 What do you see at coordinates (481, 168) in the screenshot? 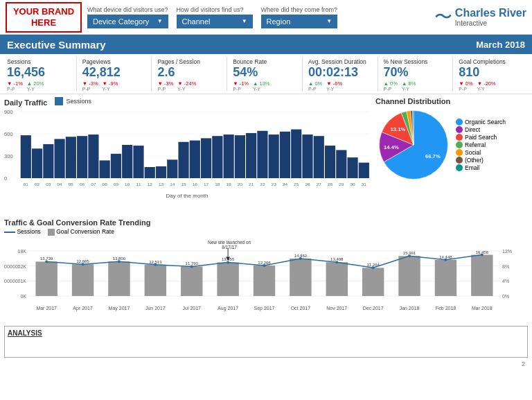
I see `legend-item: Email` at bounding box center [481, 168].